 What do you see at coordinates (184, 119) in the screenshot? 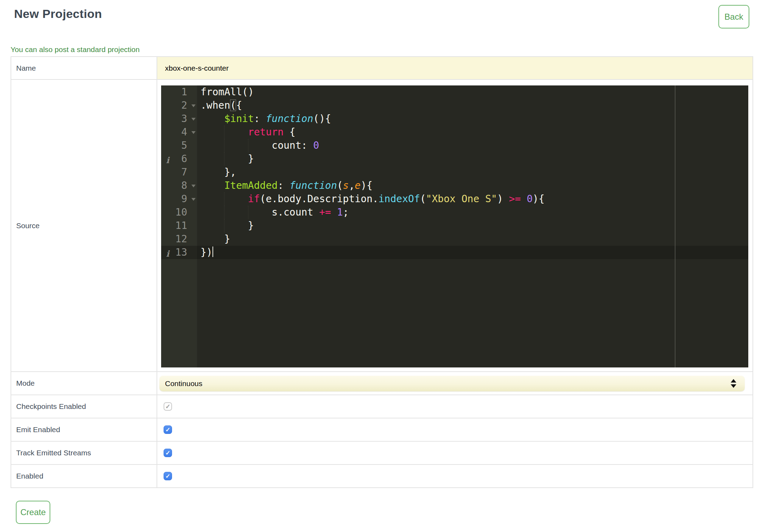
I see `line-number: 3` at bounding box center [184, 119].